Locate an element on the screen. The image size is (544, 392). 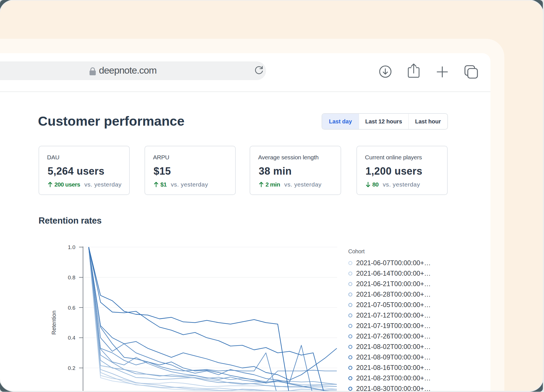
svg-text: 0.2 is located at coordinates (72, 368).